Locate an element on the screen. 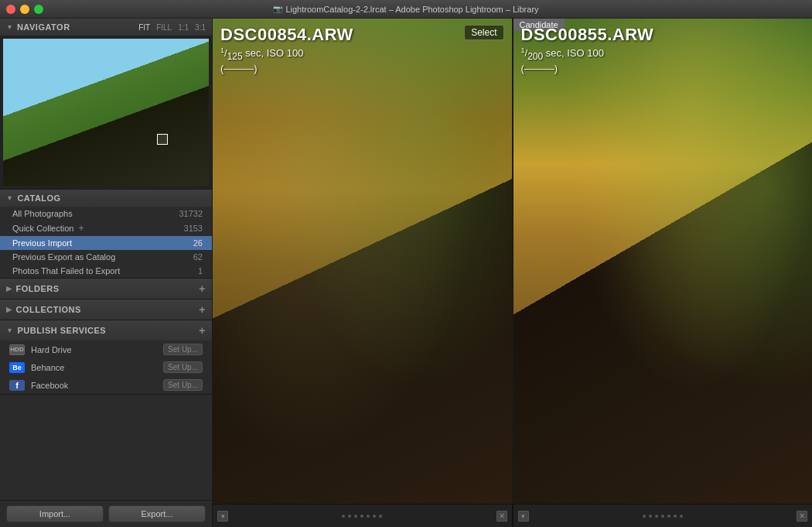  left-filmstrip-collapse: ▾ is located at coordinates (223, 516).